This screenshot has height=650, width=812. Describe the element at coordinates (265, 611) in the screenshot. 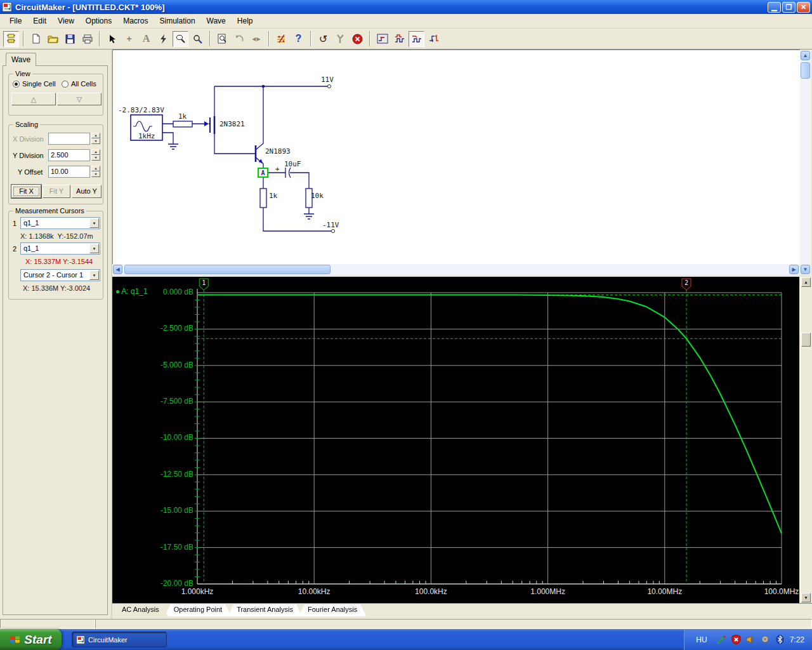

I see `tab-transient-analysis: Transient Analysis` at that location.